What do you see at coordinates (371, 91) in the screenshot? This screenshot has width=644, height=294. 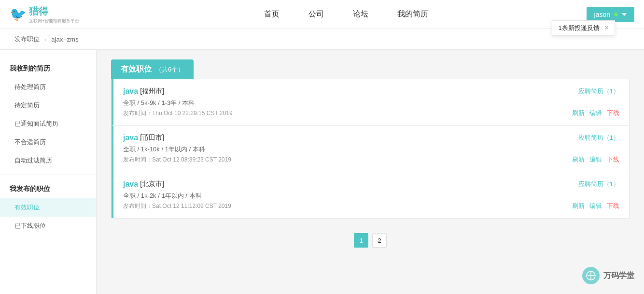 I see `job-top-row: java [福州市] 应聘简历（1）` at bounding box center [371, 91].